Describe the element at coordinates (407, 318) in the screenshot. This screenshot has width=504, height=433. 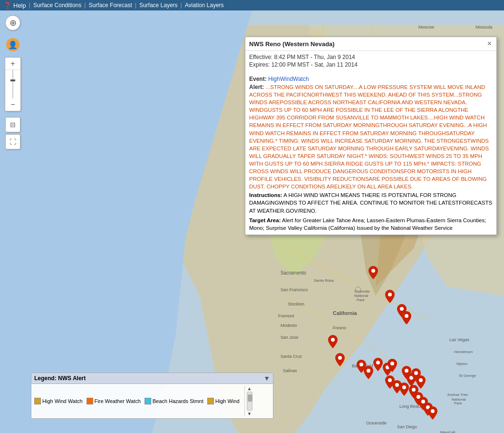
I see `map-pin-pin4` at that location.